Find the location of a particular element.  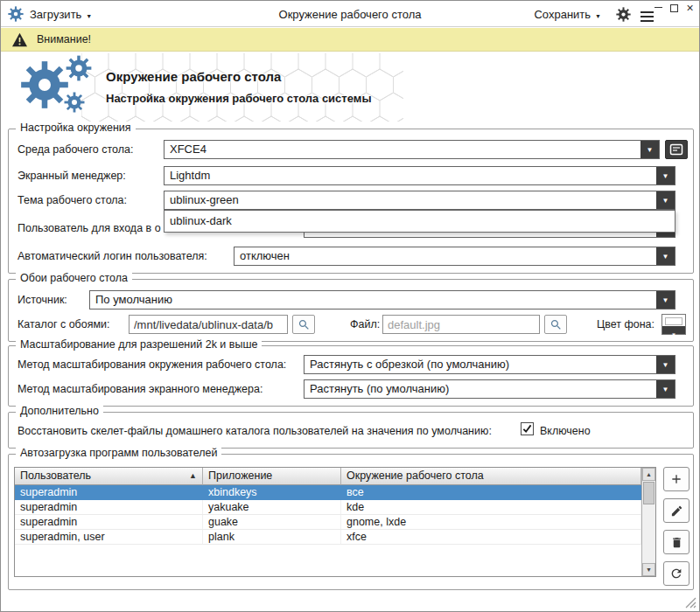

wallpaper-directory-label: Каталог с обоями: is located at coordinates (64, 324).